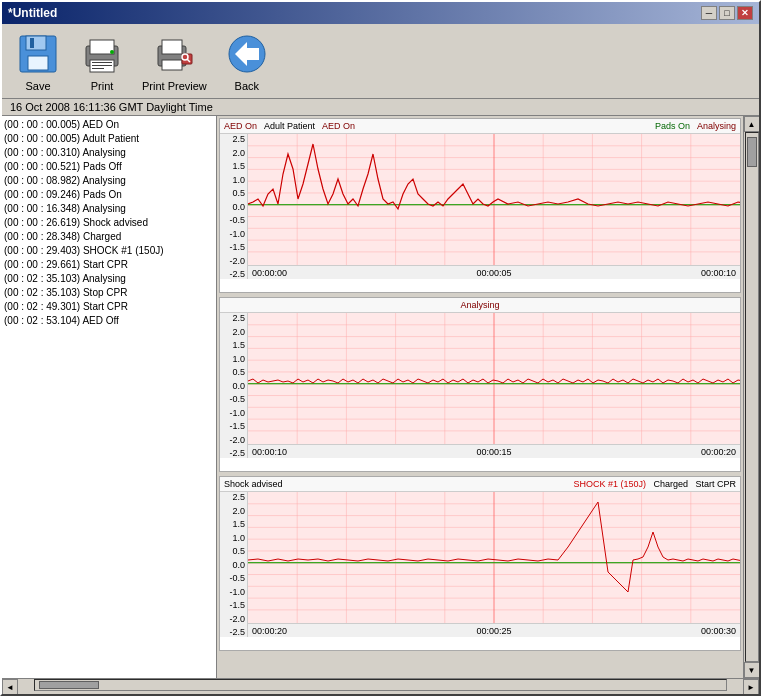 The image size is (761, 696). Describe the element at coordinates (109, 125) in the screenshot. I see `list-item: (00 : 00 : 00.005) AED On` at that location.